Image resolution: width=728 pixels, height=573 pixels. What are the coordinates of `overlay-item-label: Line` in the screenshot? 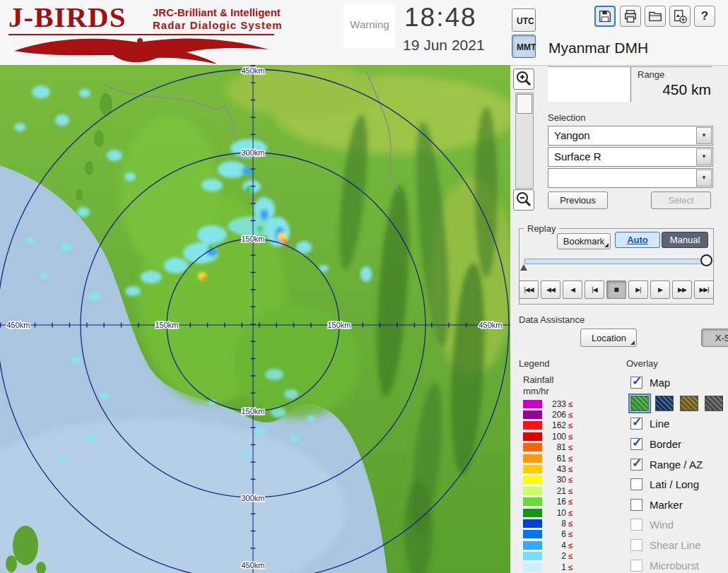 It's located at (659, 424).